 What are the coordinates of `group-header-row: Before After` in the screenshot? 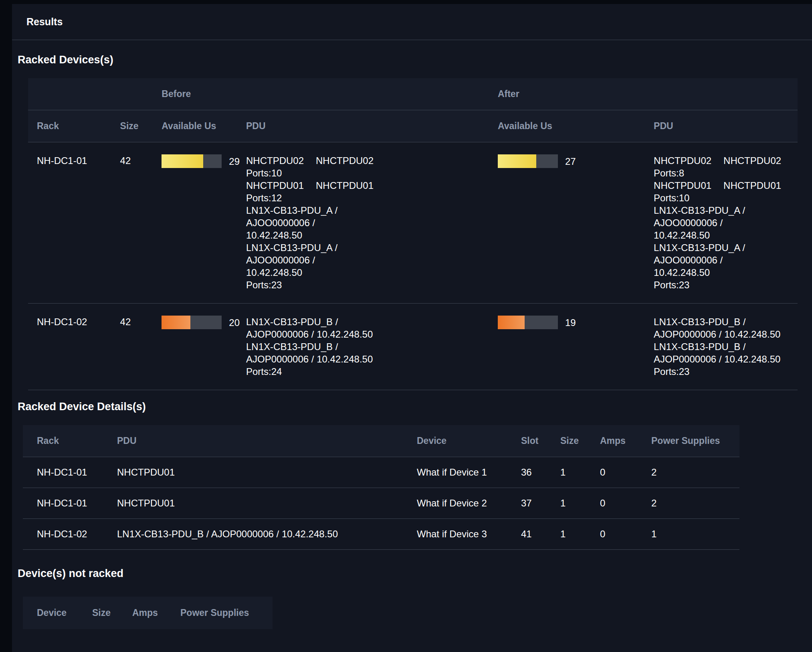 It's located at (413, 94).